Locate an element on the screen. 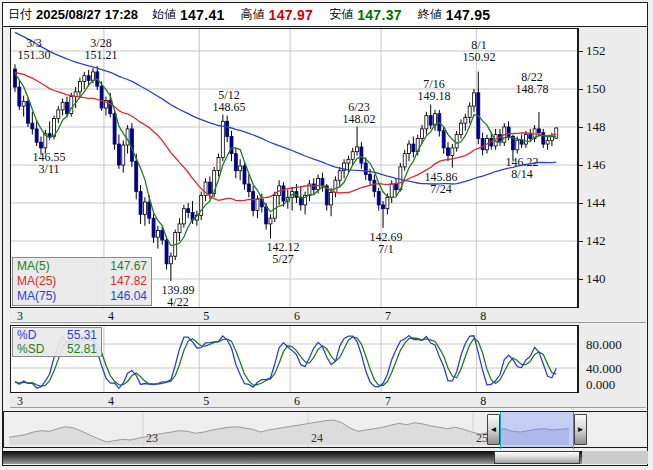 Image resolution: width=653 pixels, height=470 pixels. chart-annotation: 8/1 150.92 is located at coordinates (480, 51).